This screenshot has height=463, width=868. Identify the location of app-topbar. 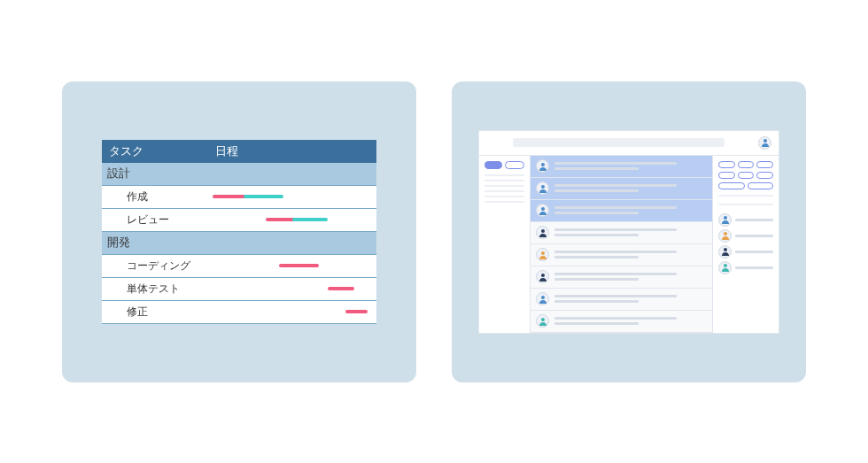
(629, 143).